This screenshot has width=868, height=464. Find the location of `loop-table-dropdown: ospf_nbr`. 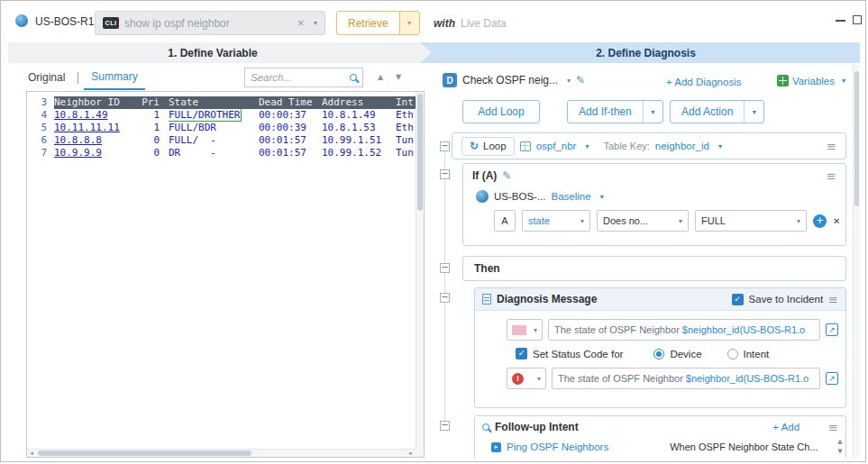

loop-table-dropdown: ospf_nbr is located at coordinates (557, 146).